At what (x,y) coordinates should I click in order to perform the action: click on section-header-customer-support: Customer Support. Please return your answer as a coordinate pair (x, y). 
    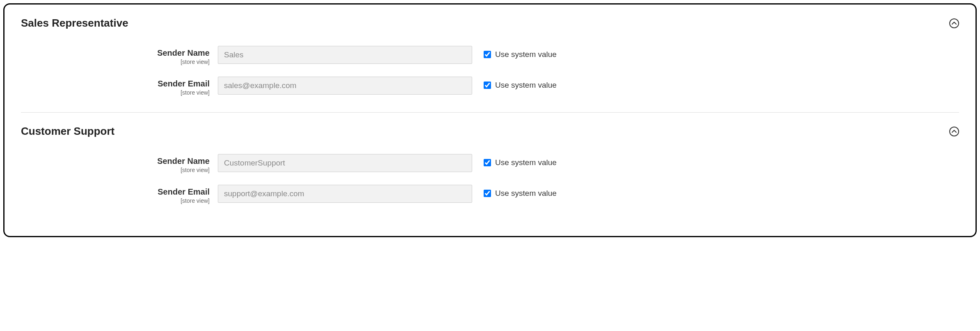
    Looking at the image, I should click on (490, 131).